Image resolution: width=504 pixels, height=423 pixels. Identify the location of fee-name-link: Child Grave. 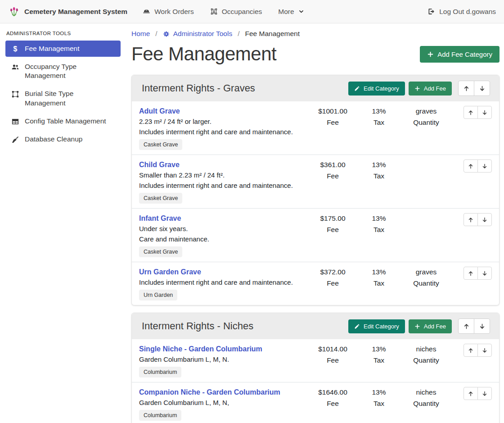
(159, 165).